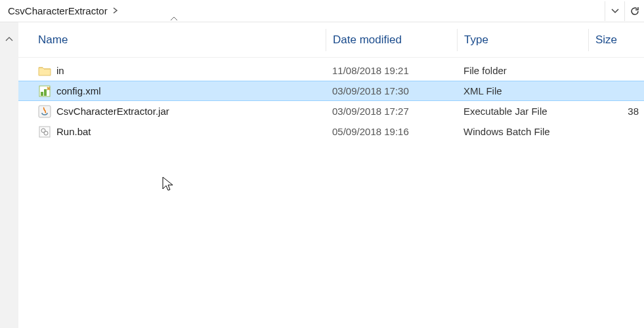 The image size is (644, 328). I want to click on breadcrumb: CsvCharacterExtractor, so click(302, 10).